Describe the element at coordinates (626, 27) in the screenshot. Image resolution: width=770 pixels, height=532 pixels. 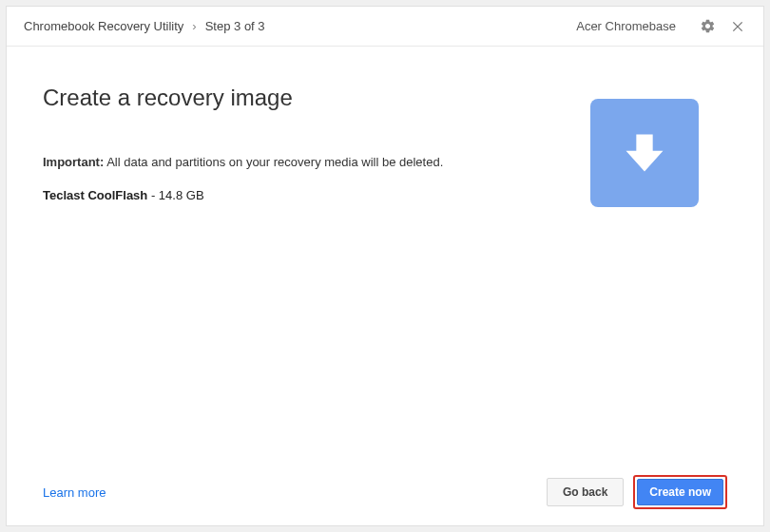
I see `device-name: Acer Chromebase` at that location.